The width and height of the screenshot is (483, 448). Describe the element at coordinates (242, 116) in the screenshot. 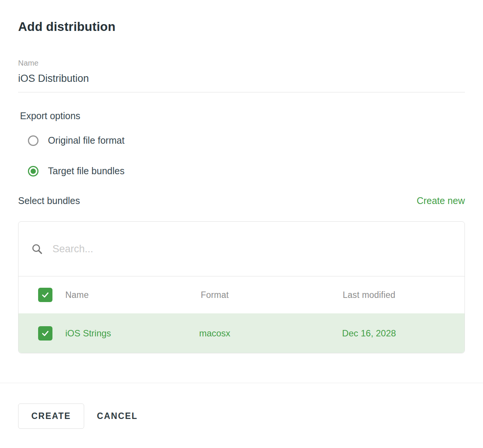

I see `export-options-label: Export options` at that location.